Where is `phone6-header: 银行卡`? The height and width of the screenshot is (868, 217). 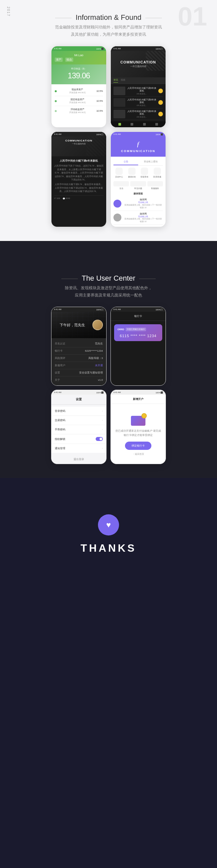
phone6-header: 银行卡 is located at coordinates (138, 316).